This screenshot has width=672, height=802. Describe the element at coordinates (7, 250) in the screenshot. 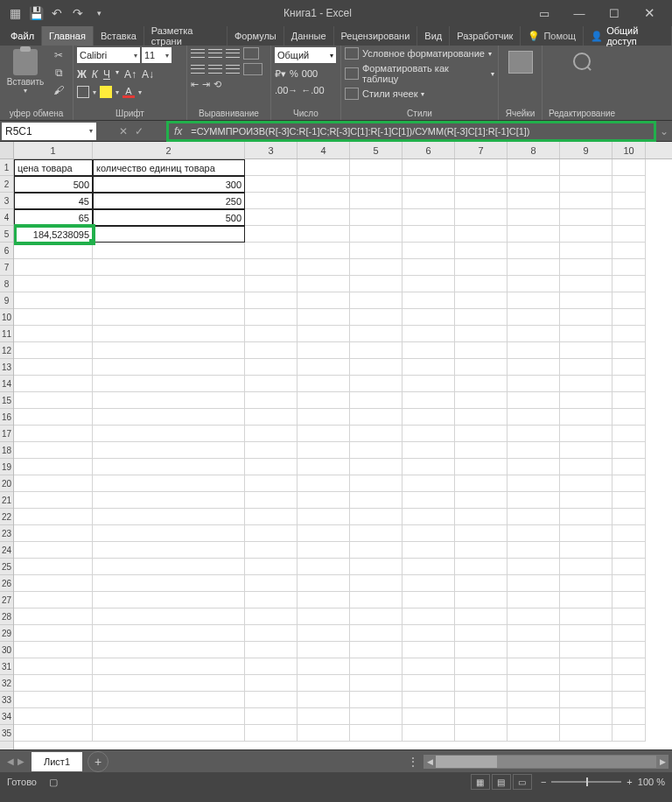

I see `row-header: 6` at that location.